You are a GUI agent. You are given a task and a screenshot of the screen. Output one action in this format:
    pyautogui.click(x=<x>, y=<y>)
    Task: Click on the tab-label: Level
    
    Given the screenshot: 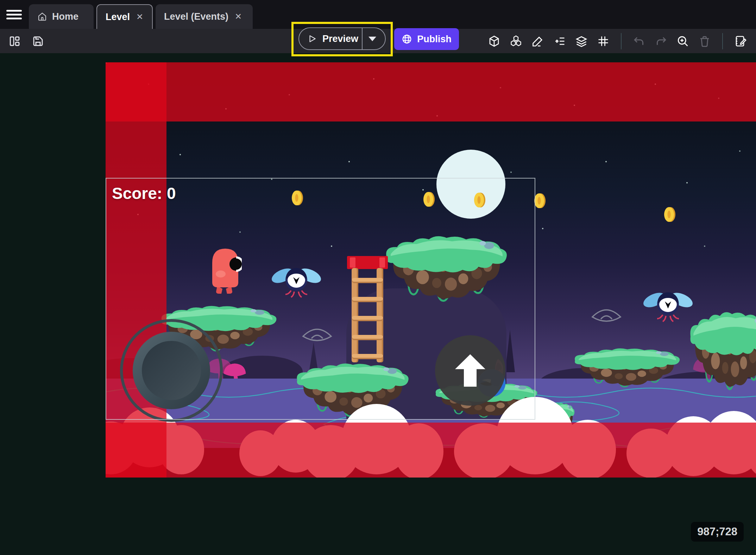 What is the action you would take?
    pyautogui.click(x=118, y=17)
    